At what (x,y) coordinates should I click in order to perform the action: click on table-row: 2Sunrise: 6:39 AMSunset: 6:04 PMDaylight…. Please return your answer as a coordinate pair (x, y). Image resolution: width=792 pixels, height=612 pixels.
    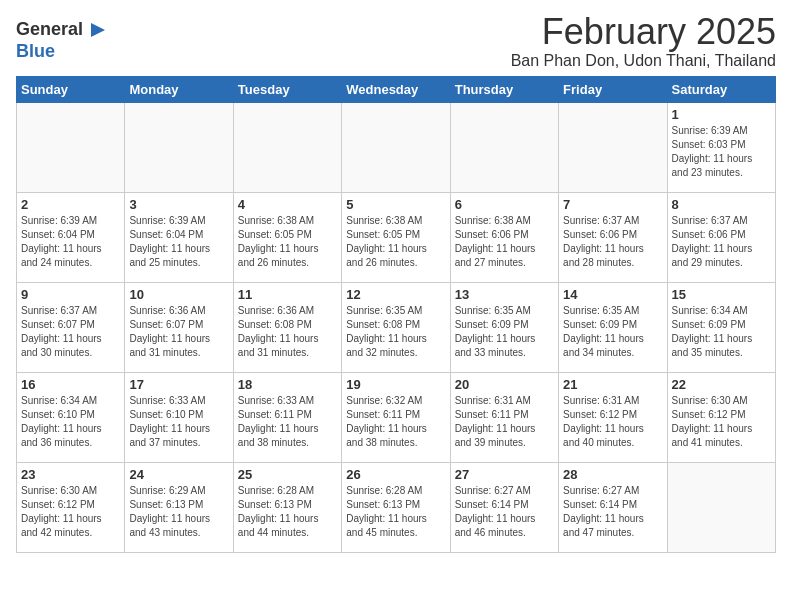
    Looking at the image, I should click on (71, 237).